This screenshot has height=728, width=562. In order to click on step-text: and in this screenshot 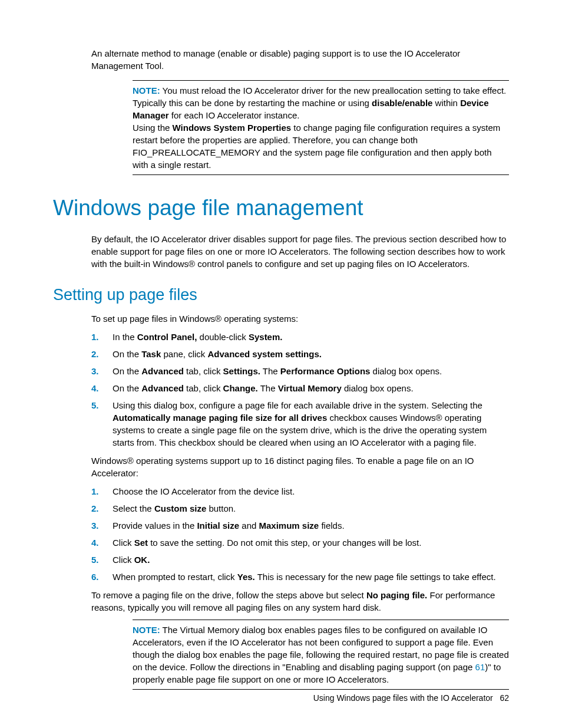, I will do `click(249, 526)`.